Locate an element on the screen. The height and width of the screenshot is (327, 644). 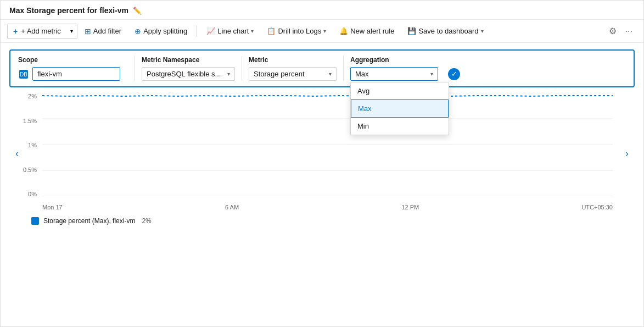
gear-icon: ⚙ is located at coordinates (613, 31).